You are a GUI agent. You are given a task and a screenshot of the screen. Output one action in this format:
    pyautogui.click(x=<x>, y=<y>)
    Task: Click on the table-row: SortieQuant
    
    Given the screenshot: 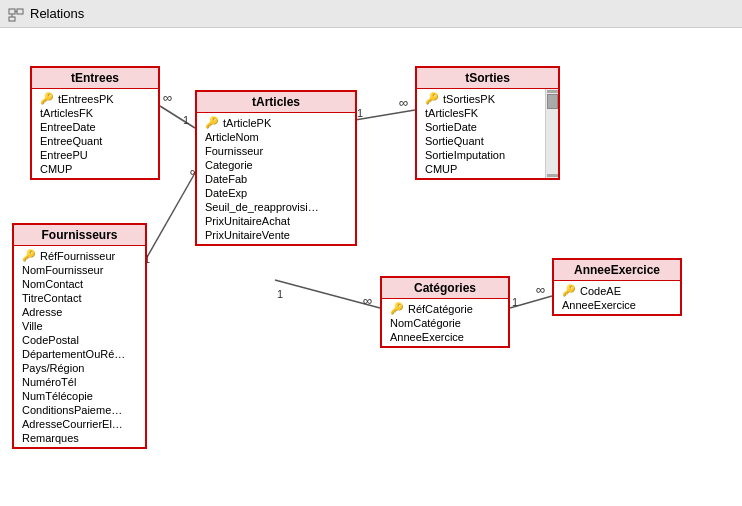 What is the action you would take?
    pyautogui.click(x=480, y=141)
    